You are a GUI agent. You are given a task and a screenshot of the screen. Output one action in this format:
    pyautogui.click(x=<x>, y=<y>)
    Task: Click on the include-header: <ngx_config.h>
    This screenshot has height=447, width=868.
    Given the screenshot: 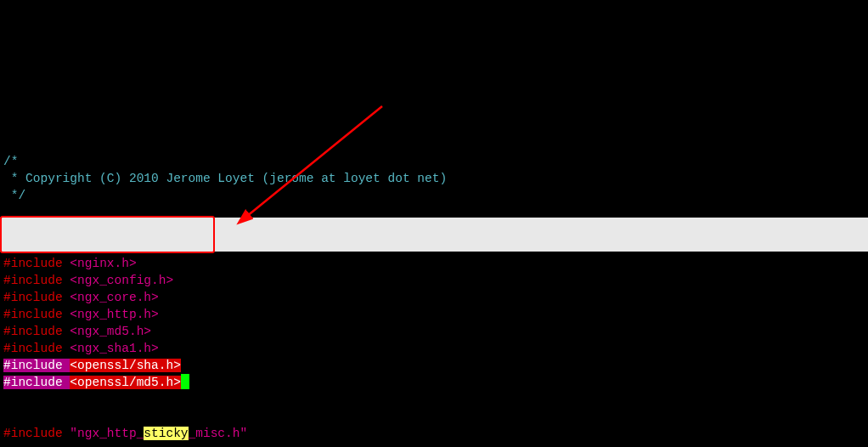 What is the action you would take?
    pyautogui.click(x=121, y=280)
    